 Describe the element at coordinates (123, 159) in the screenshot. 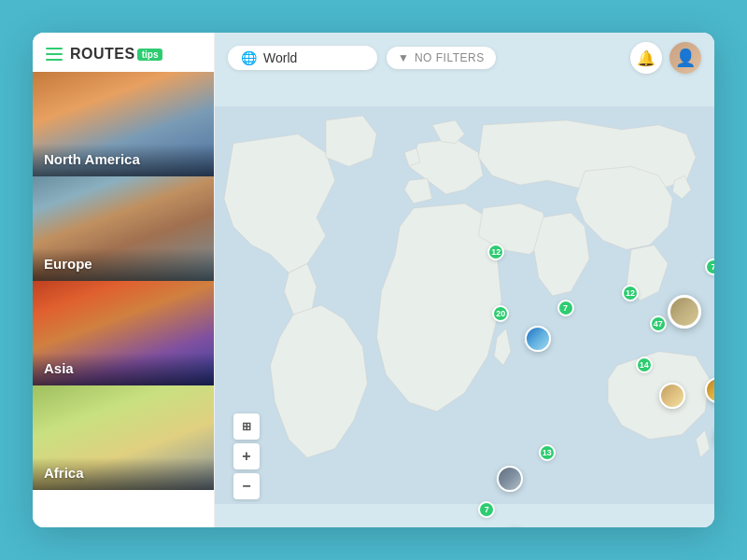

I see `region-label-north-america: North America` at that location.